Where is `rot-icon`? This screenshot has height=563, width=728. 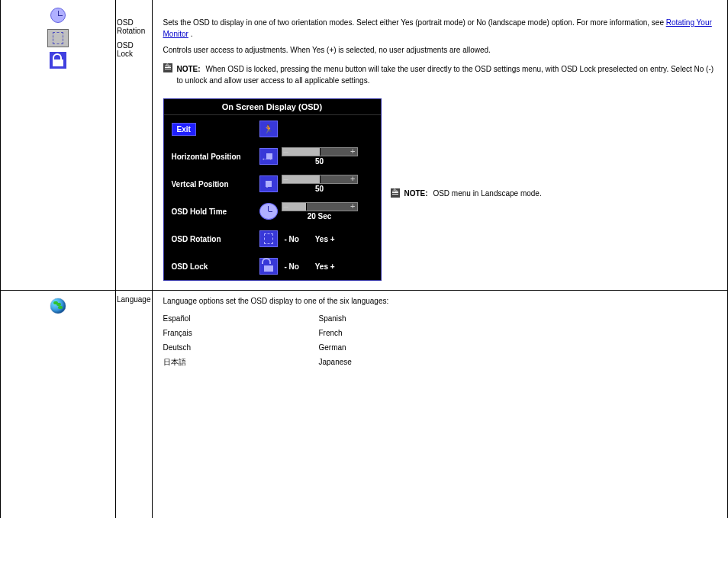
rot-icon is located at coordinates (269, 239).